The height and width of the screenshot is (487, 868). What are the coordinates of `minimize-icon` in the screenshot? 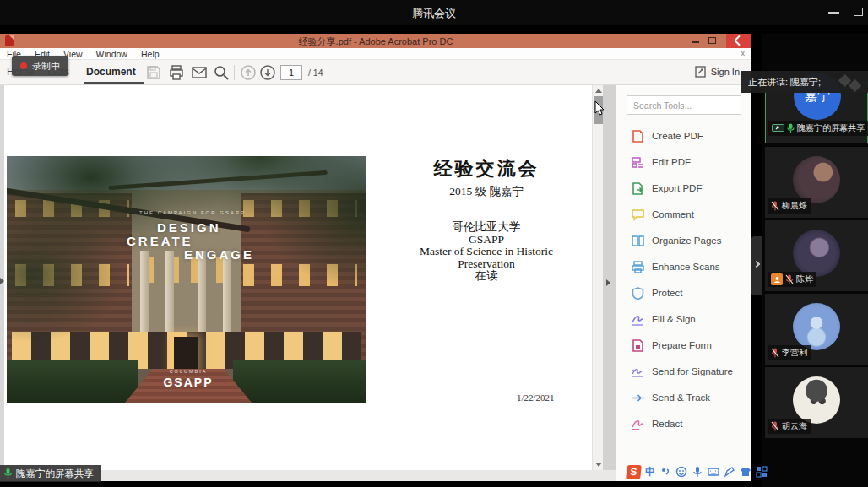 It's located at (834, 13).